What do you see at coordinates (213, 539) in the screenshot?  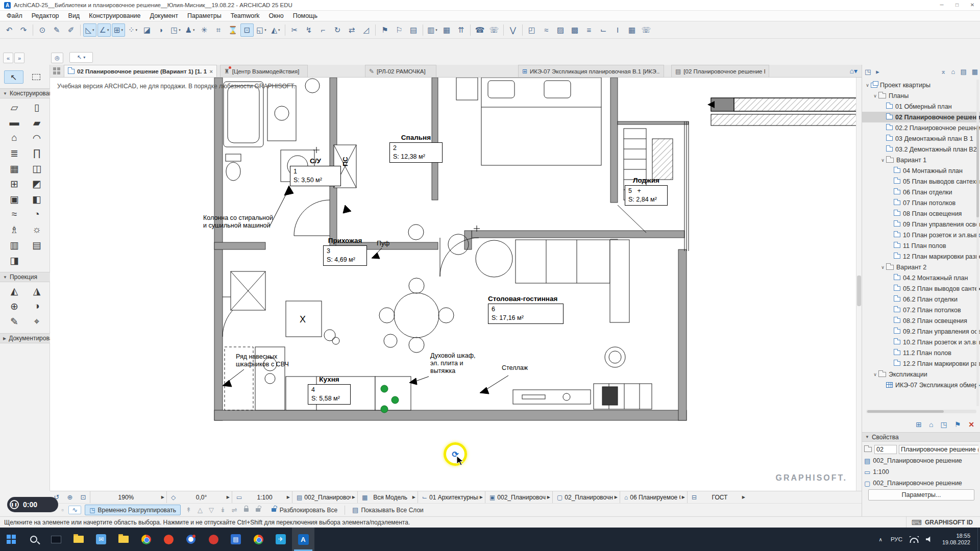 I see `media-app-icon` at bounding box center [213, 539].